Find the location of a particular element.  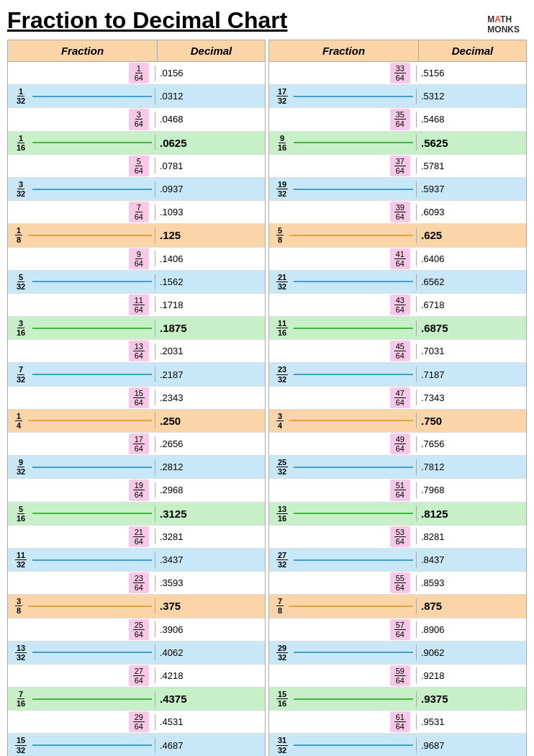

table-row: 4164.6406 is located at coordinates (397, 259).